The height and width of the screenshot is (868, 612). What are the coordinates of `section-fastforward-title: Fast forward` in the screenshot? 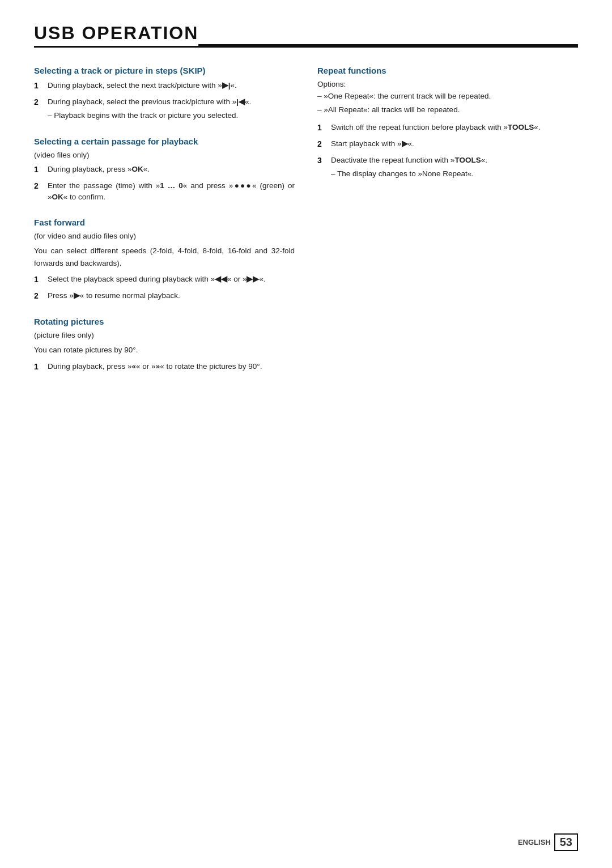 It's located at (164, 222).